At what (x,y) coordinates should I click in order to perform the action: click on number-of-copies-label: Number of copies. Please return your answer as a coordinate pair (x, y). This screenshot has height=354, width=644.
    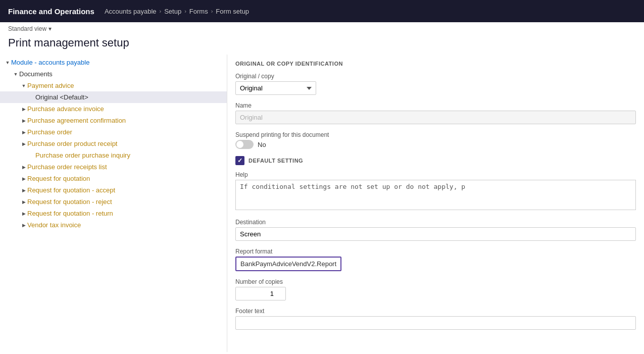
    Looking at the image, I should click on (435, 282).